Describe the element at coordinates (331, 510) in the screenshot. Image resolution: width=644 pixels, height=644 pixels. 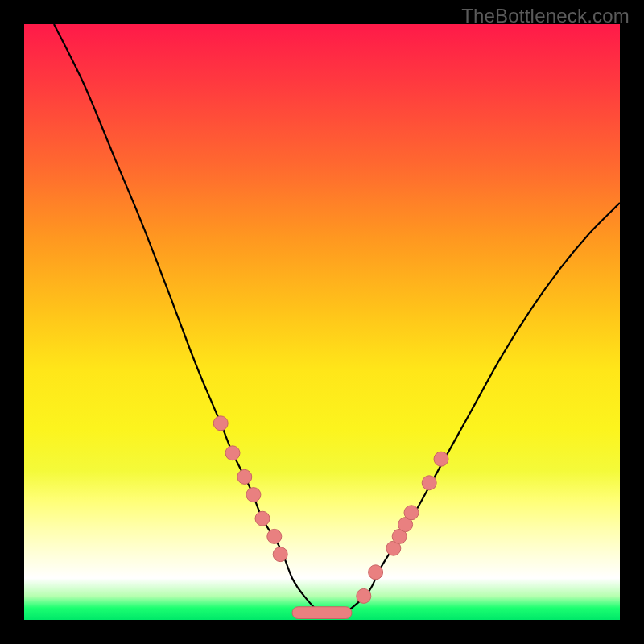
I see `markers-group` at that location.